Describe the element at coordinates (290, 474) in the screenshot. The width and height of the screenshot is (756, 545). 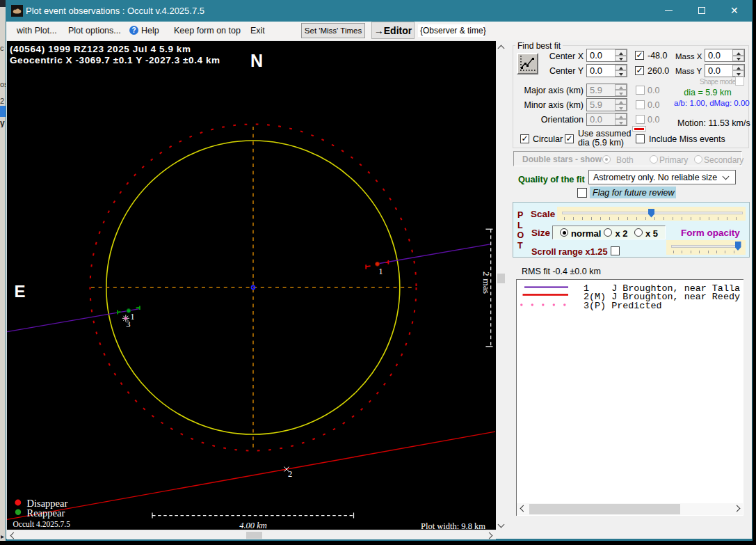
I see `svg-text: 2` at that location.